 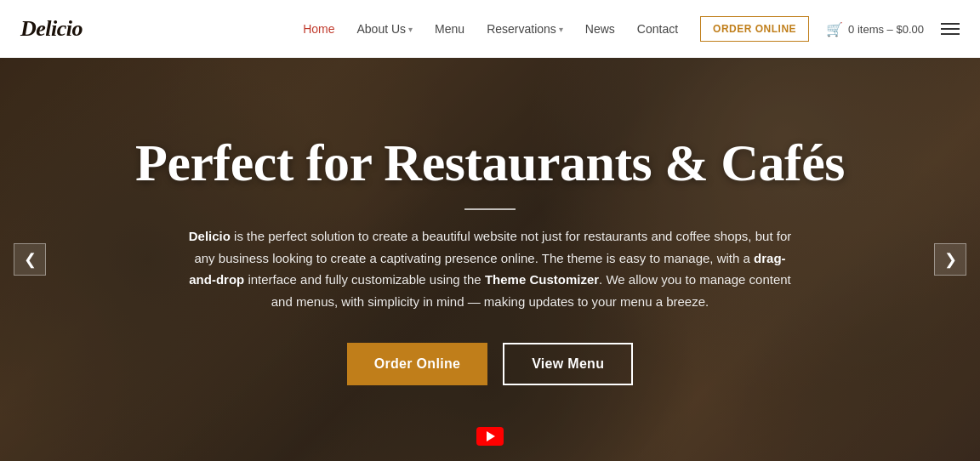 I want to click on nav-item-menu: Menu, so click(x=449, y=29).